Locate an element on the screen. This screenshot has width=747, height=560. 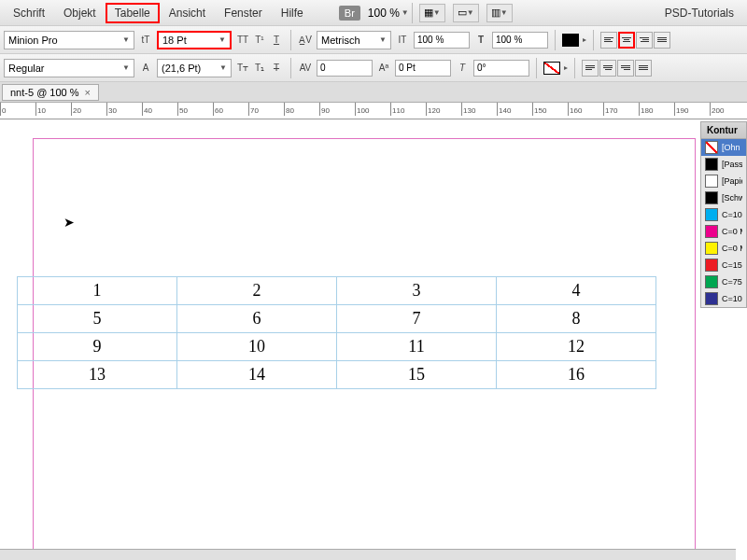
swatch-label: [Schw is located at coordinates (732, 198).